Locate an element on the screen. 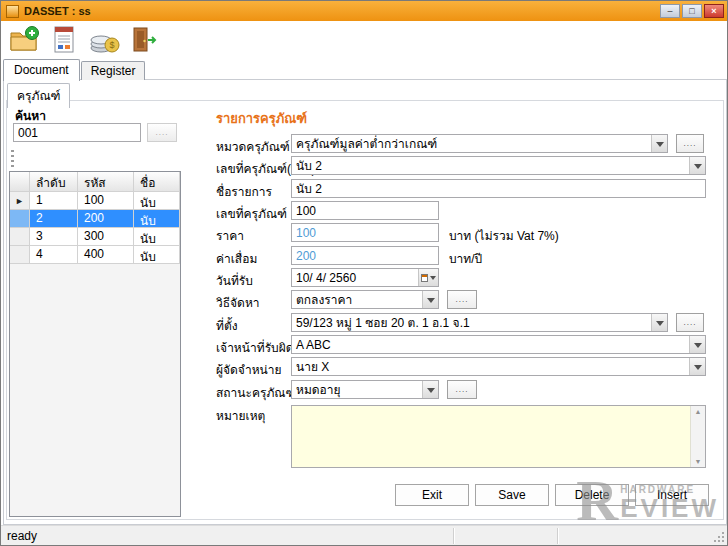  receive-date-label: วันที่รับ is located at coordinates (254, 279).